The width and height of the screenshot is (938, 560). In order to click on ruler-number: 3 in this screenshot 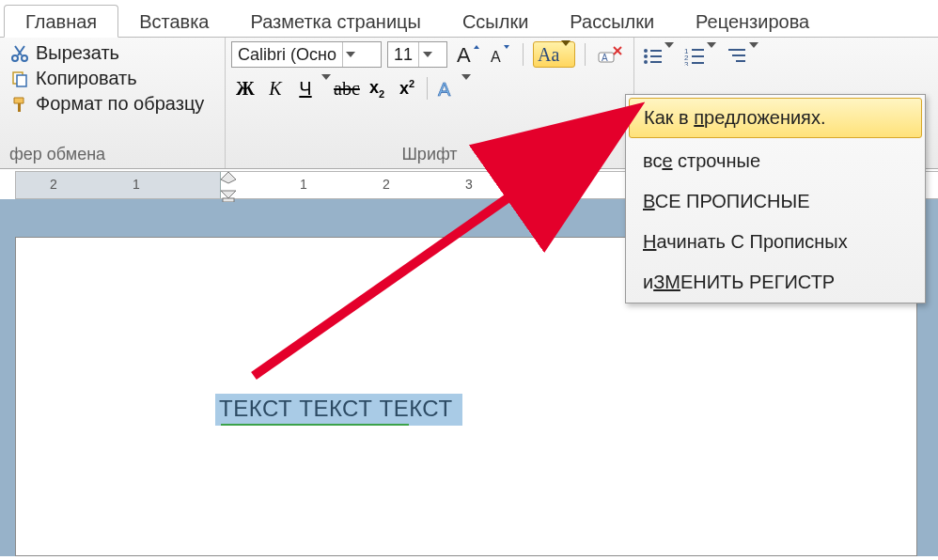, I will do `click(469, 184)`.